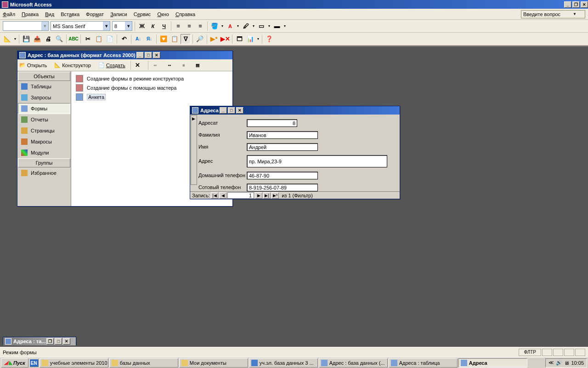 The width and height of the screenshot is (588, 368). What do you see at coordinates (35, 65) in the screenshot?
I see `db-open-button: 📂Открыть` at bounding box center [35, 65].